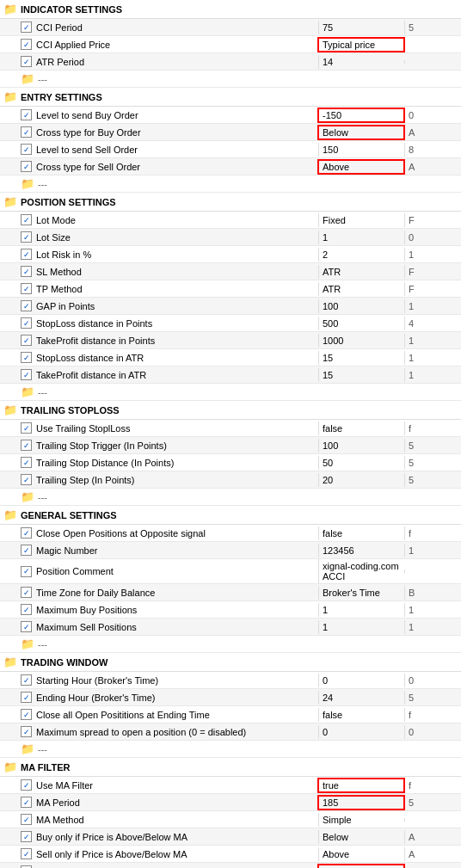 Image resolution: width=461 pixels, height=868 pixels. Describe the element at coordinates (230, 375) in the screenshot. I see `table-row: TakeProfit distance in ATR151` at that location.